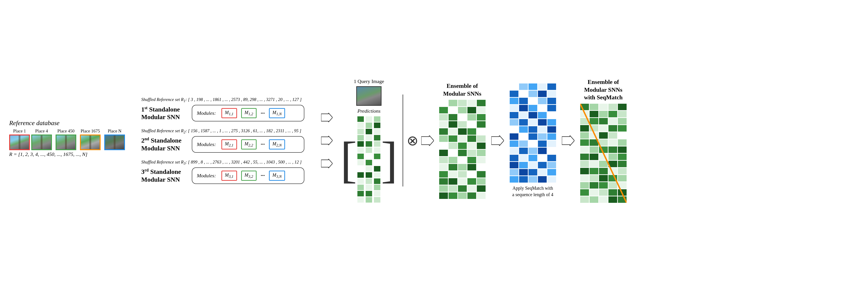 This screenshot has width=868, height=281. I want to click on shuffled-ref-2: Shuffled Reference set R2: [ 156 , 1587 …, so click(228, 131).